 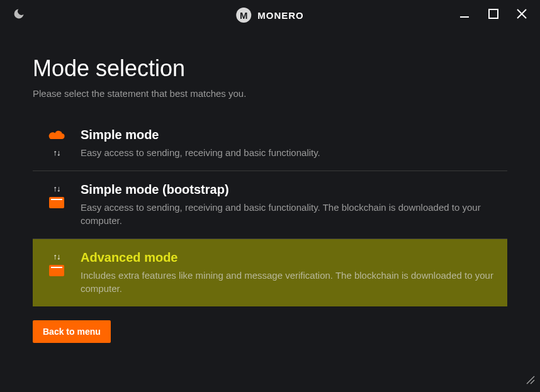 What do you see at coordinates (286, 205) in the screenshot?
I see `mode-text: Simple mode (bootstrap) Easy access to s…` at bounding box center [286, 205].